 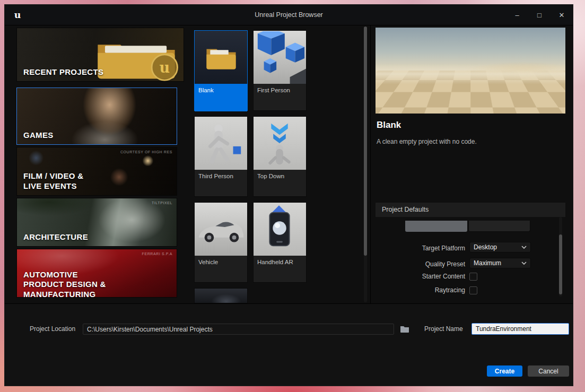 I want to click on template-label: First Person, so click(x=280, y=89).